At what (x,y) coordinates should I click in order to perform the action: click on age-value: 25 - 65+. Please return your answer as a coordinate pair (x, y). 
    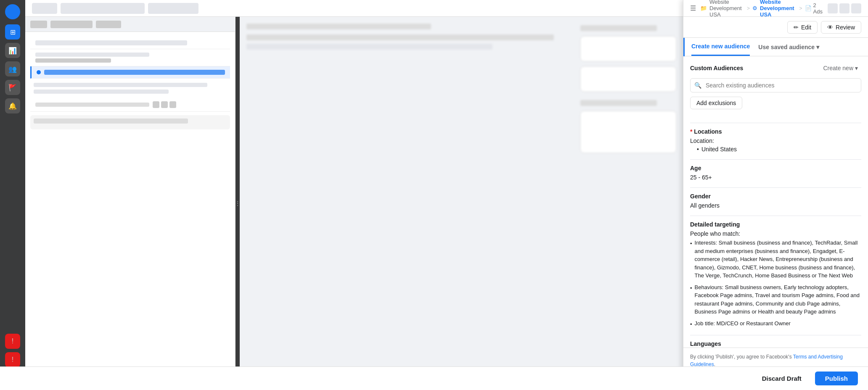
    Looking at the image, I should click on (775, 177).